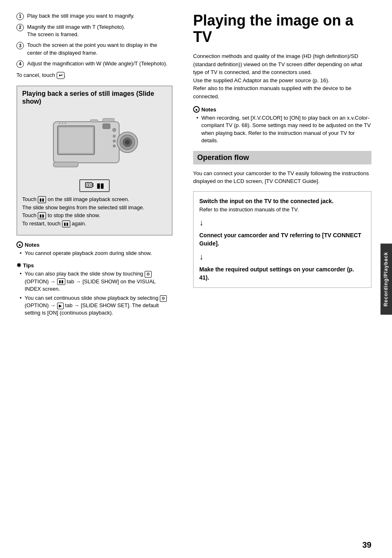  I want to click on notes-icon: ●, so click(20, 245).